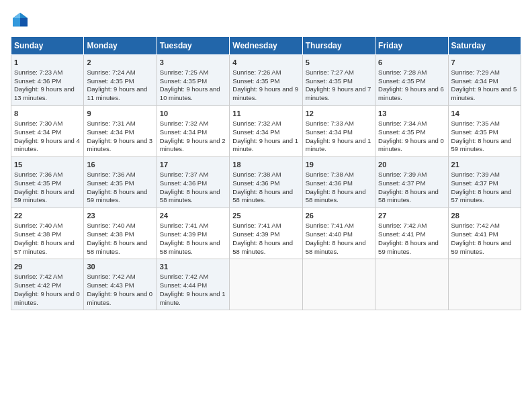  What do you see at coordinates (193, 183) in the screenshot?
I see `calendar-cell: 17Sunrise: 7:37 AMSunset: 4:36 PMDayligh…` at bounding box center [193, 183].